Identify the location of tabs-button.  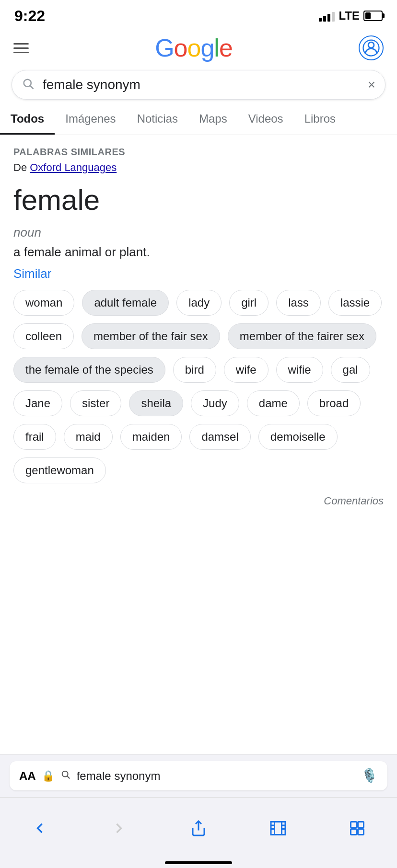
(357, 828).